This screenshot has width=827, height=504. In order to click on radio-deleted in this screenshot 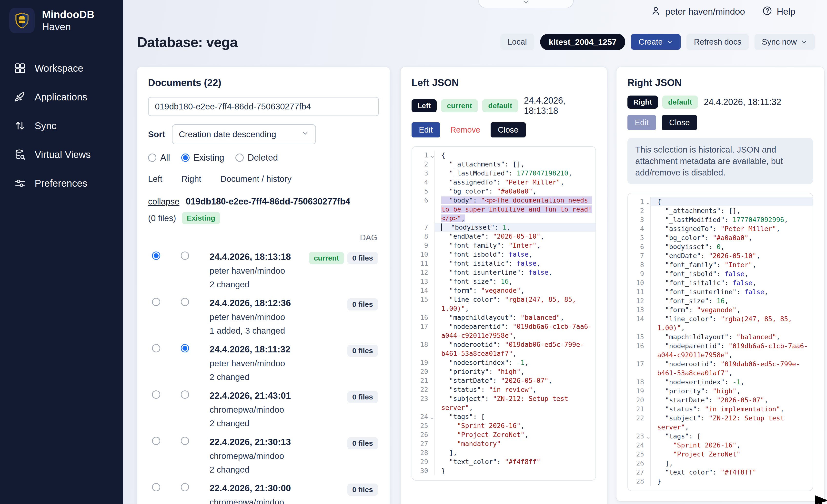, I will do `click(240, 158)`.